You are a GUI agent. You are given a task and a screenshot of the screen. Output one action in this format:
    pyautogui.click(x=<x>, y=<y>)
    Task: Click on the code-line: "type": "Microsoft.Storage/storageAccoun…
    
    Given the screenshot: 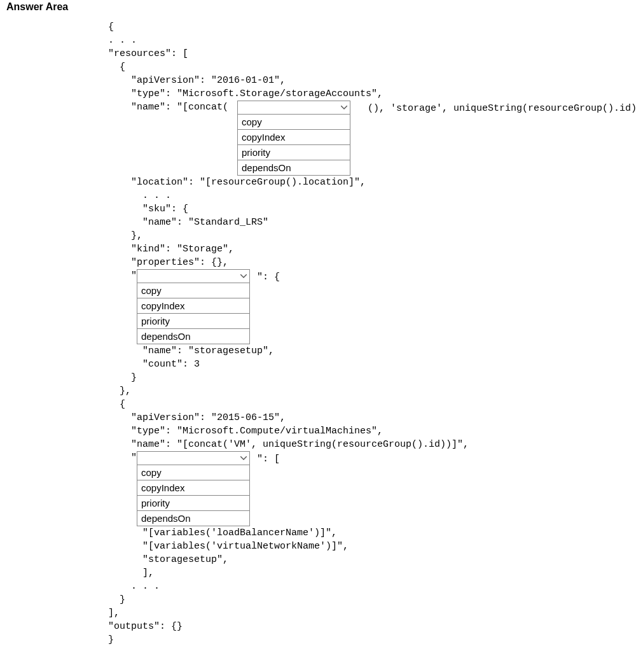 What is the action you would take?
    pyautogui.click(x=369, y=94)
    